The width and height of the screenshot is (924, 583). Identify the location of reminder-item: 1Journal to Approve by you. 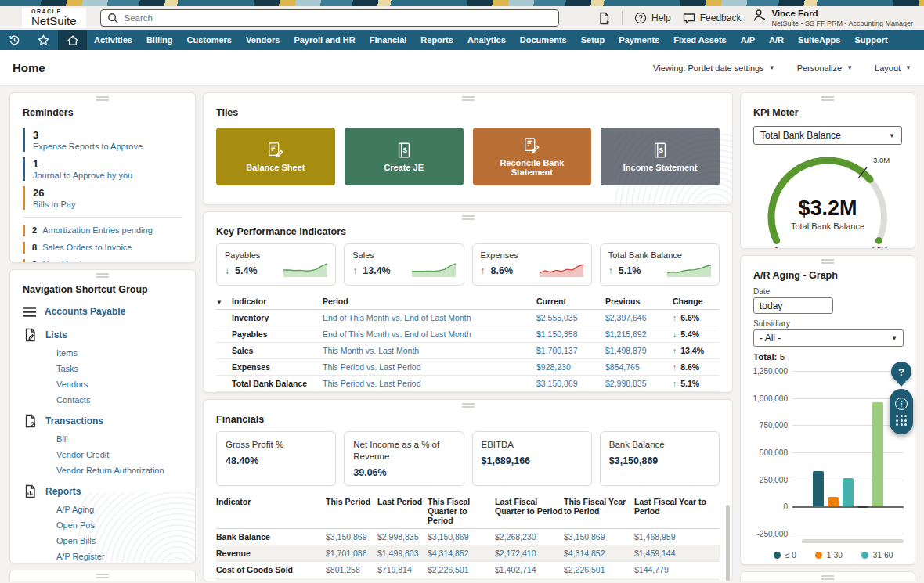
(103, 169).